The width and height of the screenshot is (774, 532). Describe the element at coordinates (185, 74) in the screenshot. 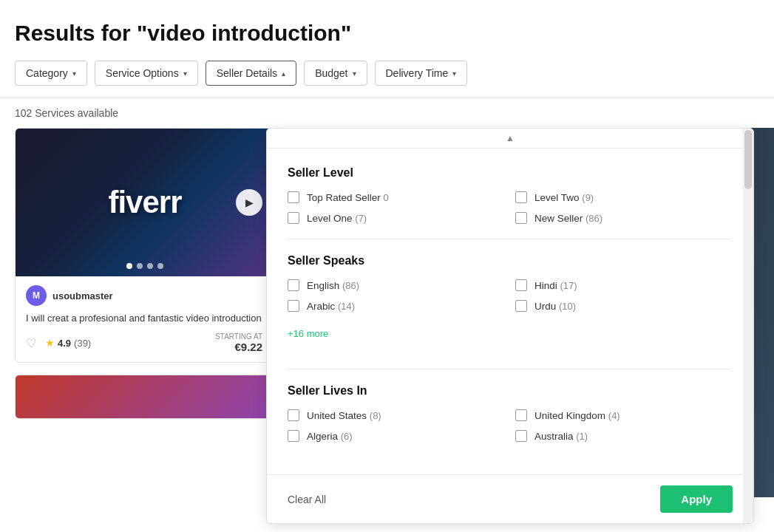

I see `service-options-chevron-icon: ▾` at that location.